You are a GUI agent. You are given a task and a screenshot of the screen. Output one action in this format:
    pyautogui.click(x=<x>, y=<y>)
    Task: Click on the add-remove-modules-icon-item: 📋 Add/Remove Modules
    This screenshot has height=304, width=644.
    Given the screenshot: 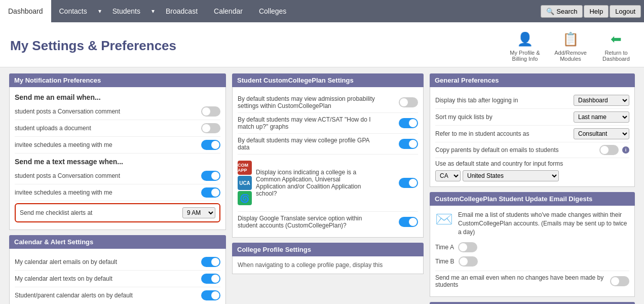 What is the action you would take?
    pyautogui.click(x=571, y=46)
    